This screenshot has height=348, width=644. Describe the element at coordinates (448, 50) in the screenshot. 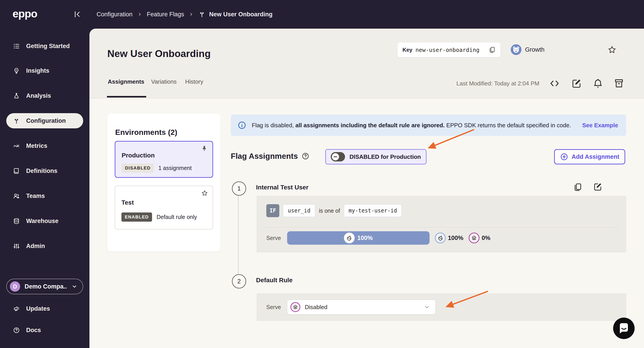

I see `key-value: new-user-onboarding` at that location.